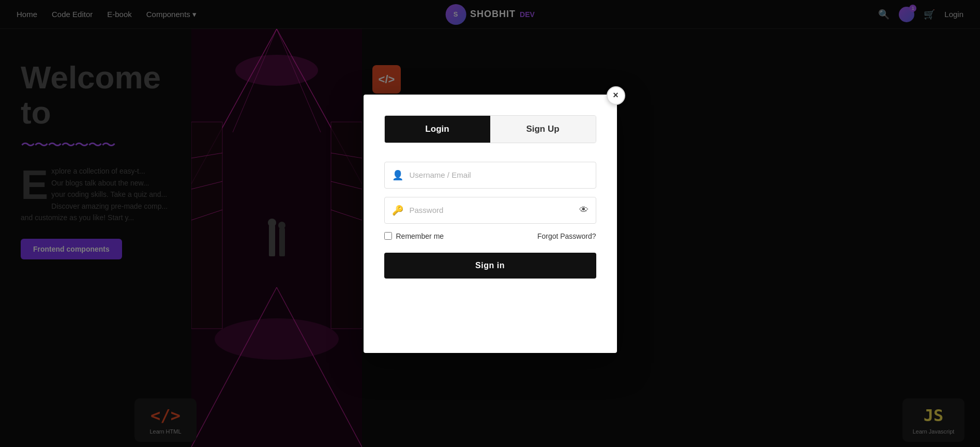  I want to click on modal-close-button: ×, so click(616, 96).